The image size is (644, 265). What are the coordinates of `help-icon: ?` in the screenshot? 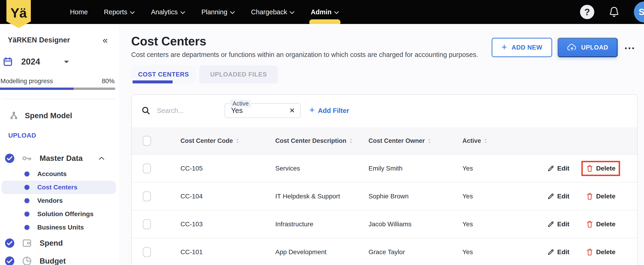 It's located at (587, 12).